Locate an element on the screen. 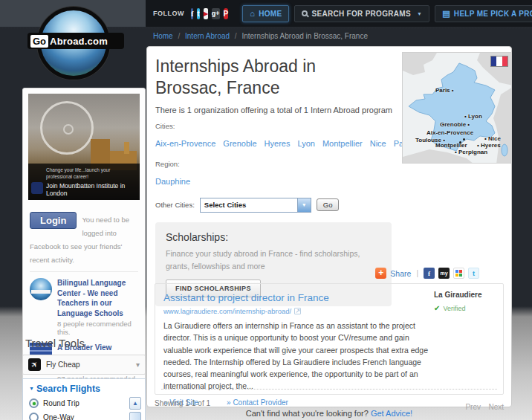 Image resolution: width=532 pixels, height=420 pixels. nav-home: ⌂ HOME is located at coordinates (266, 13).